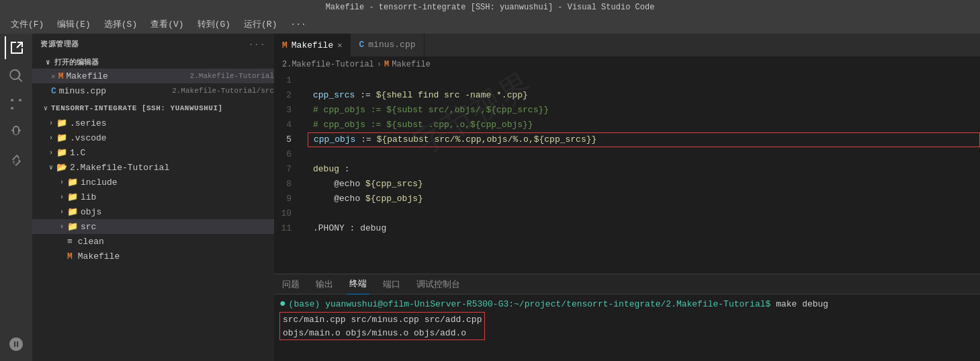 This screenshot has width=980, height=361. I want to click on sidebar-item-1c: › 📁 1.C, so click(153, 153).